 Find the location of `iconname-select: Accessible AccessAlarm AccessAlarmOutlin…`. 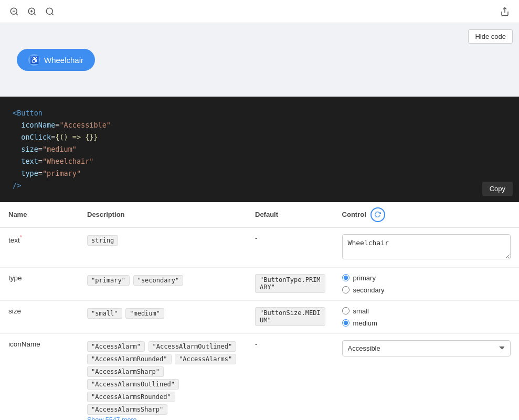

iconname-select: Accessible AccessAlarm AccessAlarmOutlin… is located at coordinates (426, 349).